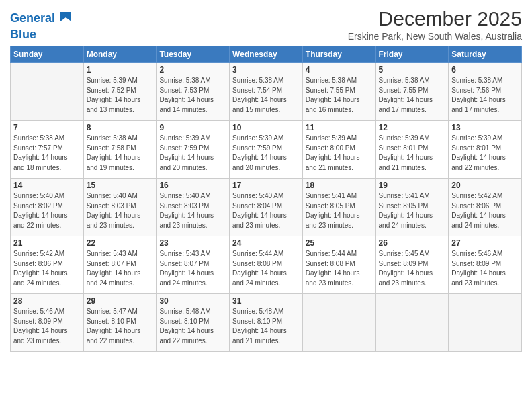 This screenshot has width=532, height=411. What do you see at coordinates (339, 92) in the screenshot?
I see `cell-w1-d5: 4Sunrise: 5:38 AMSunset: 7:55 PMDaylight…` at bounding box center [339, 92].